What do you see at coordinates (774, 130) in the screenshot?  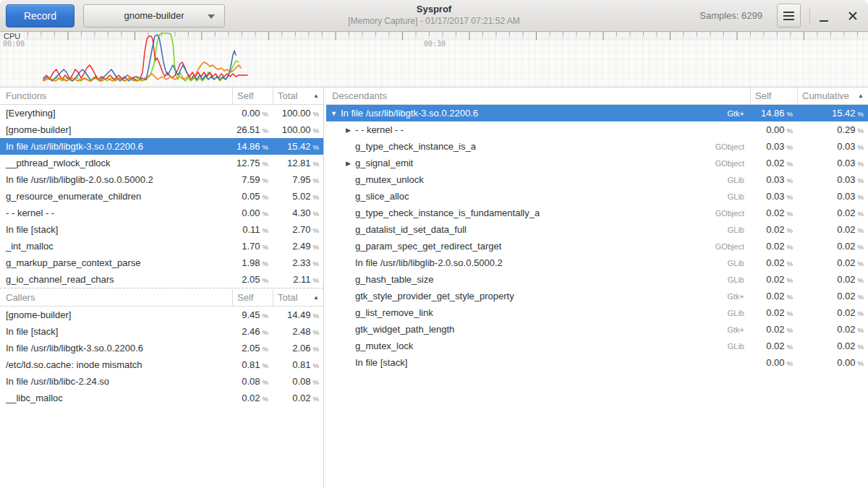 I see `self-percent-cell: 0.00%` at bounding box center [774, 130].